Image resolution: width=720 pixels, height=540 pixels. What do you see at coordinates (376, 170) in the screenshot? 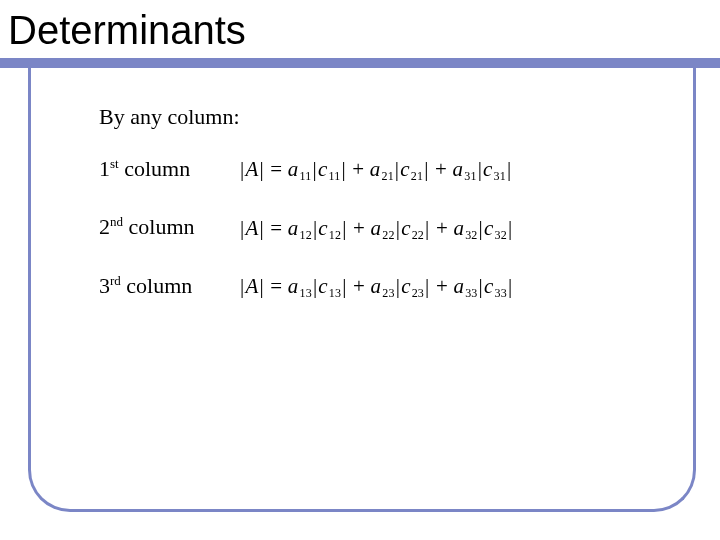
I see `formula: |A| = a11|c11| + a21|c21| + a31|c31|` at bounding box center [376, 170].